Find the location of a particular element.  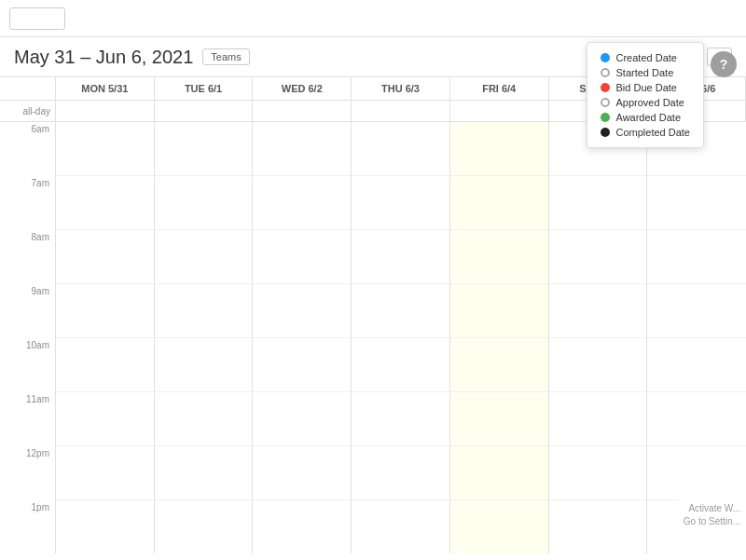

time-label-0: 6am is located at coordinates (28, 149).